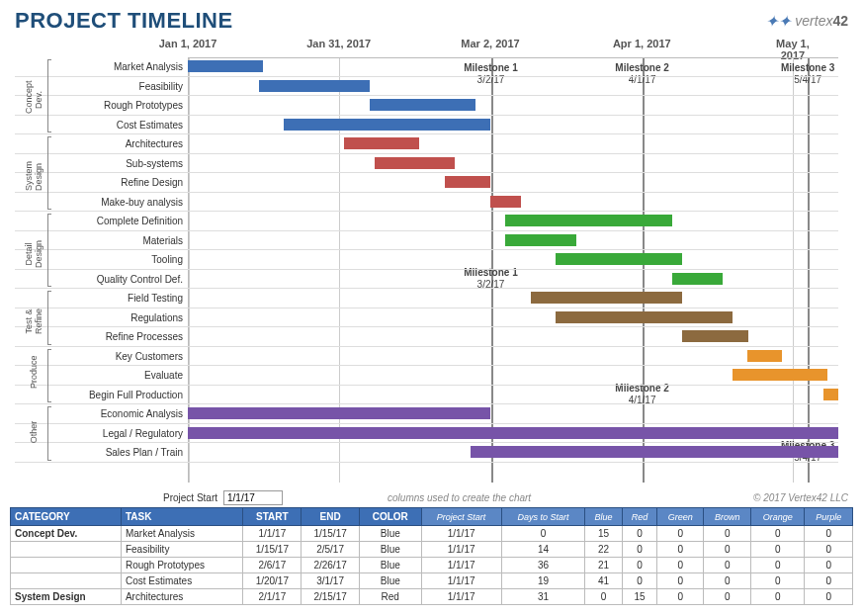  Describe the element at coordinates (119, 336) in the screenshot. I see `row-label: Refine Processes` at that location.